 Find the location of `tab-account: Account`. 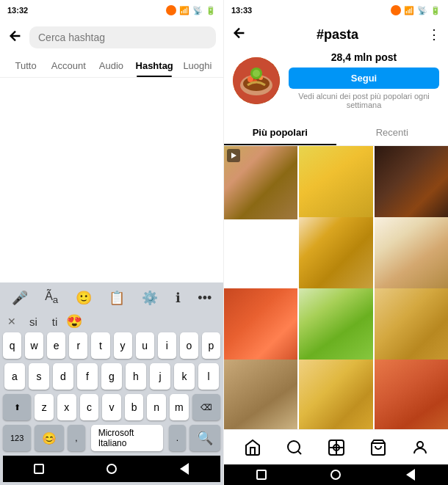

tab-account: Account is located at coordinates (68, 66).